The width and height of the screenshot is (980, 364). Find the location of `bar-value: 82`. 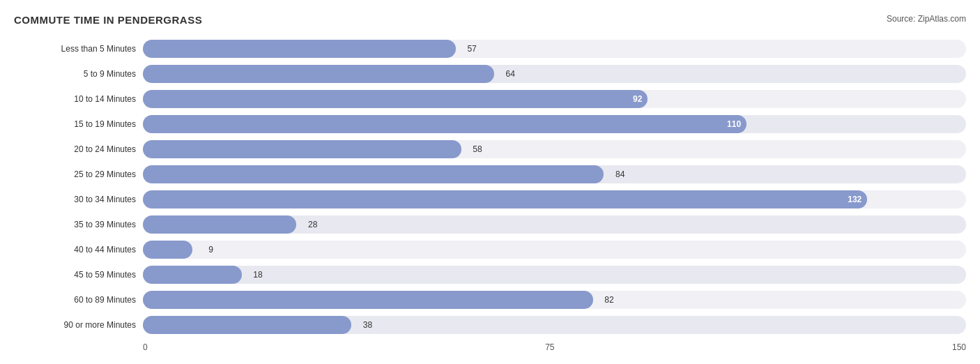

bar-value: 82 is located at coordinates (609, 300).